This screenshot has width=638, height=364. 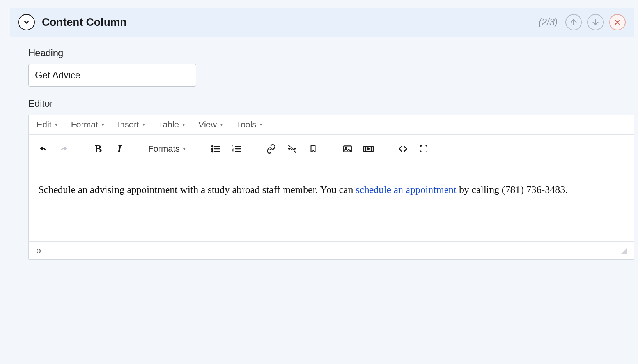 I want to click on content-text-suffix: by calling (781) 736-3483., so click(x=512, y=189).